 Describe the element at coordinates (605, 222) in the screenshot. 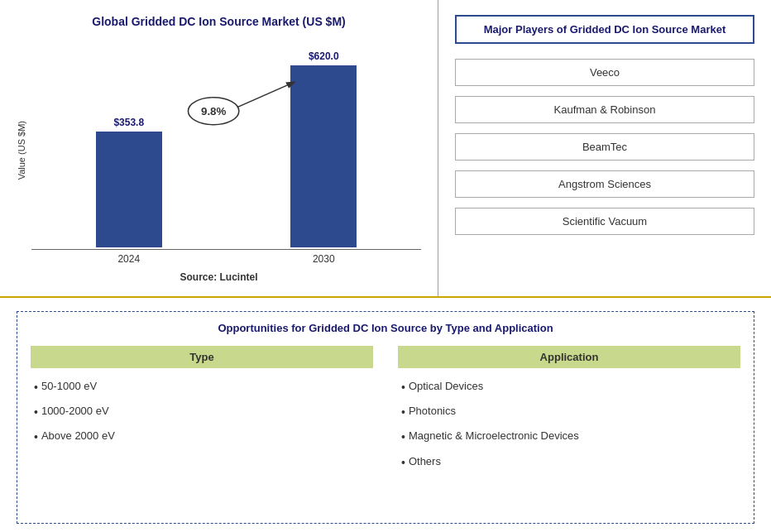

I see `player-item-scientific: Scientific Vacuum` at that location.